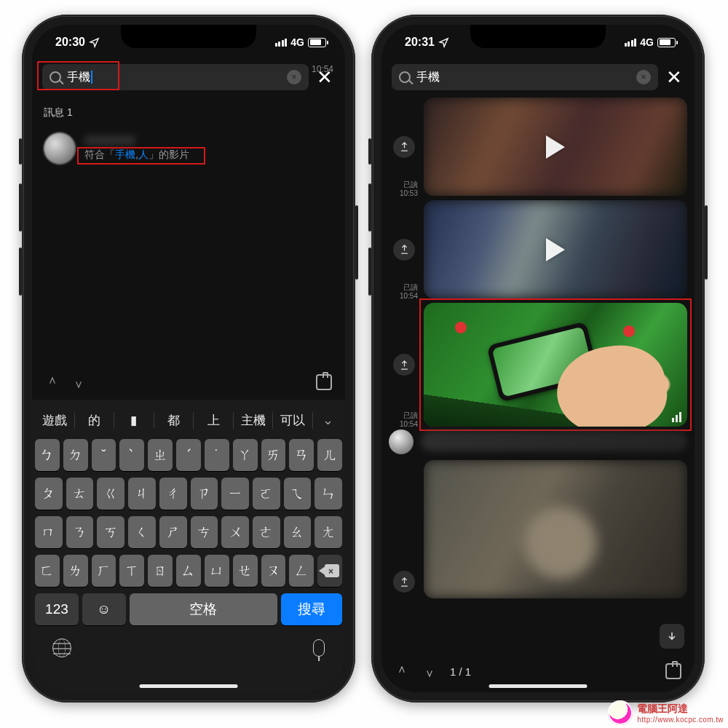  Describe the element at coordinates (525, 77) in the screenshot. I see `search-input: 手機 ×` at that location.